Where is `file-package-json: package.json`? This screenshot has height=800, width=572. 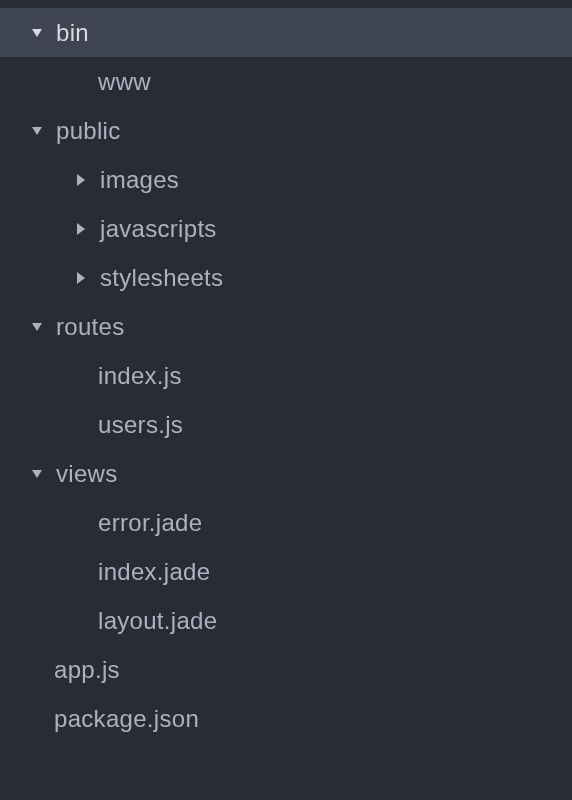 file-package-json: package.json is located at coordinates (286, 718).